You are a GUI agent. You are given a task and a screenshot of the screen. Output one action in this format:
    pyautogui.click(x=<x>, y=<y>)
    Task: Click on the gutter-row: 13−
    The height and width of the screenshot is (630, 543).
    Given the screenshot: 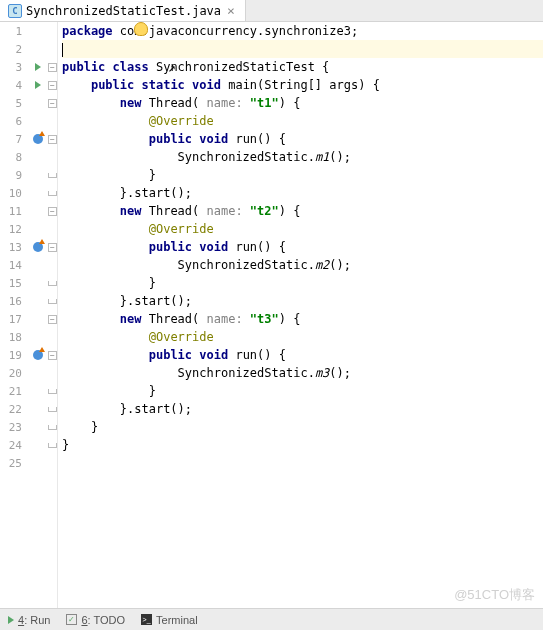 What is the action you would take?
    pyautogui.click(x=28, y=247)
    